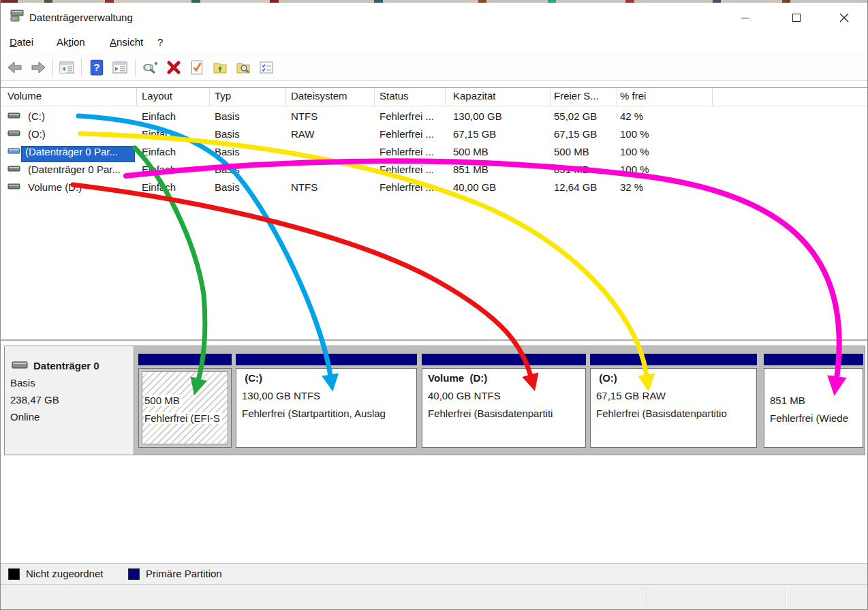 This screenshot has height=610, width=868. Describe the element at coordinates (67, 67) in the screenshot. I see `console-tree-icon` at that location.